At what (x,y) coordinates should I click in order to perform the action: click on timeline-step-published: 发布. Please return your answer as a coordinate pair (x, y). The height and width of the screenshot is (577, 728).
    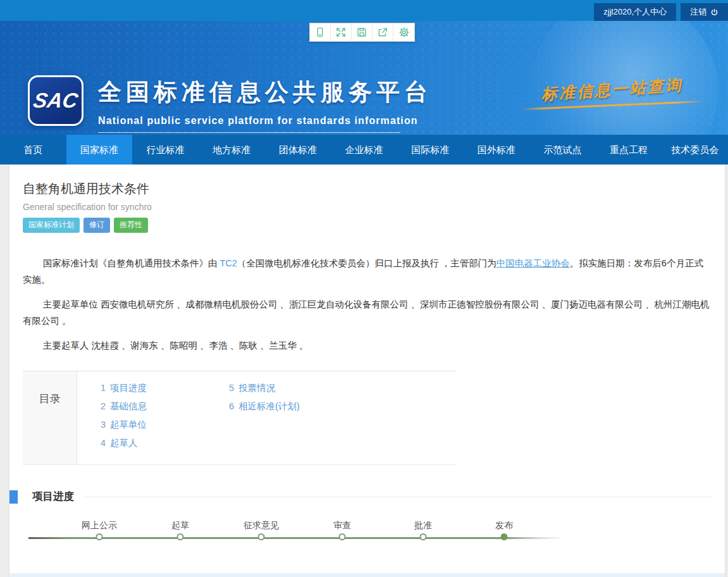
    Looking at the image, I should click on (504, 526).